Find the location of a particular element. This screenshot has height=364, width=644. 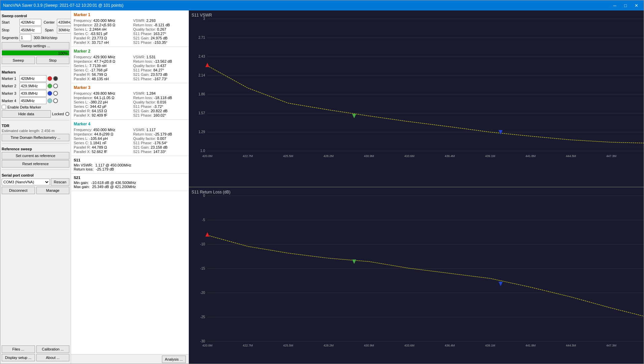

marker2-row: Marker 2 is located at coordinates (36, 86).